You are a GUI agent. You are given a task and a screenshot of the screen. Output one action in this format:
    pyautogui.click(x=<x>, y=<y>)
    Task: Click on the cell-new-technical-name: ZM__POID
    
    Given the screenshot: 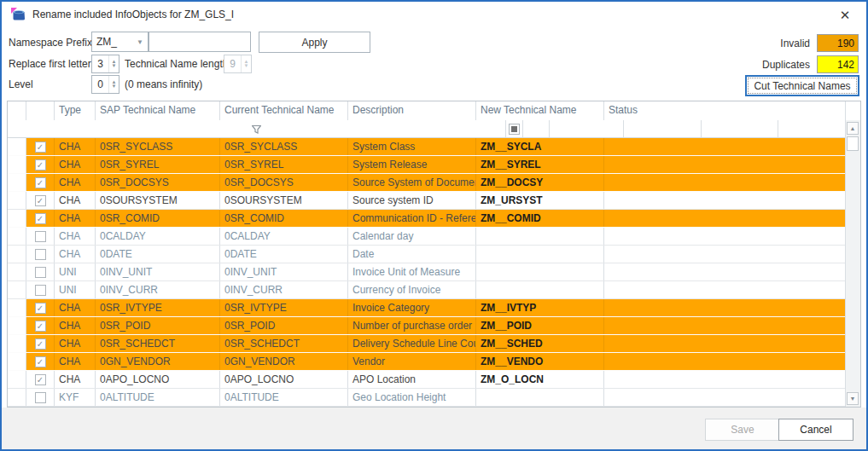 What is the action you would take?
    pyautogui.click(x=540, y=326)
    